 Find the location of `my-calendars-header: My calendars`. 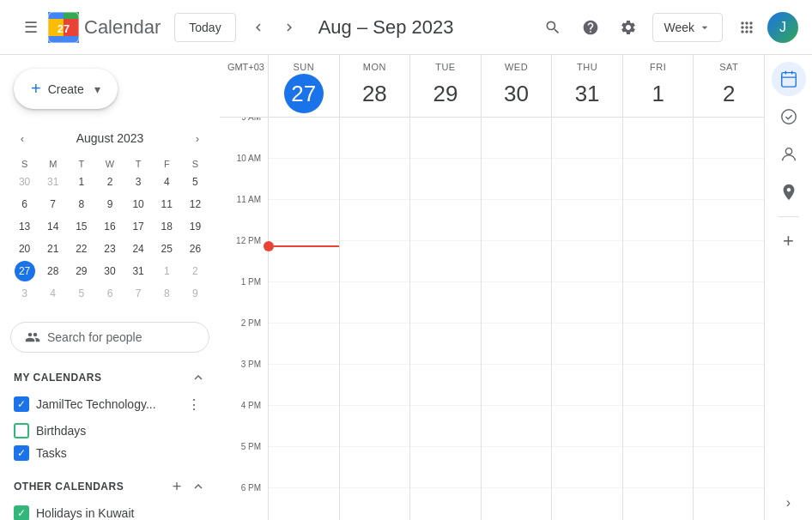

my-calendars-header: My calendars is located at coordinates (110, 378).